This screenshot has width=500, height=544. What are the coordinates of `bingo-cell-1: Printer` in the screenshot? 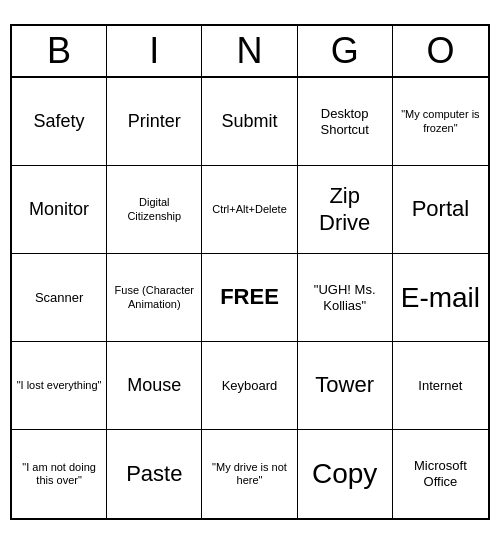 It's located at (154, 122).